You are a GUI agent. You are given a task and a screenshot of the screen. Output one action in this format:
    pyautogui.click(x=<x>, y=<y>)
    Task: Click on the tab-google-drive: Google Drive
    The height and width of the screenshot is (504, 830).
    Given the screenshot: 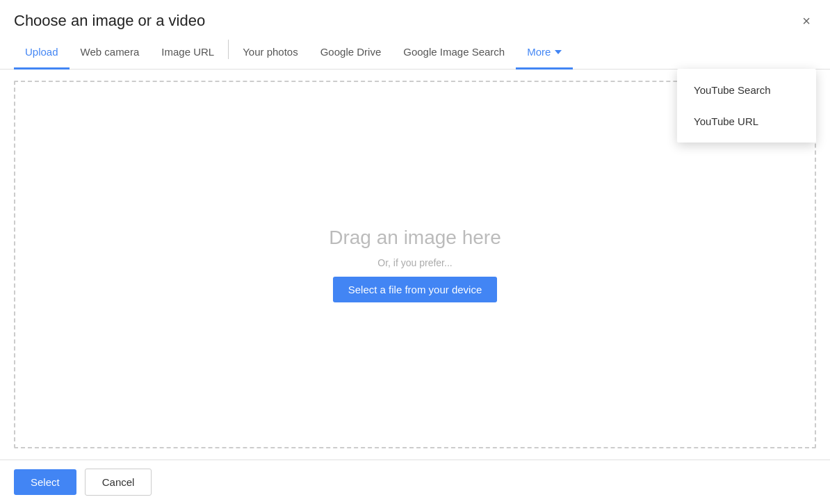 What is the action you would take?
    pyautogui.click(x=351, y=53)
    